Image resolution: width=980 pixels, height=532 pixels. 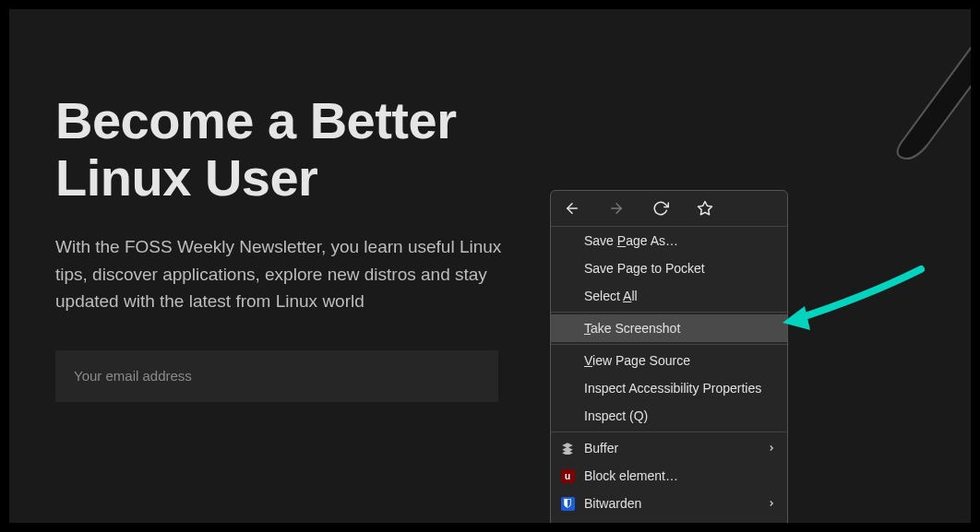 What do you see at coordinates (611, 296) in the screenshot?
I see `menu-label: Select All` at bounding box center [611, 296].